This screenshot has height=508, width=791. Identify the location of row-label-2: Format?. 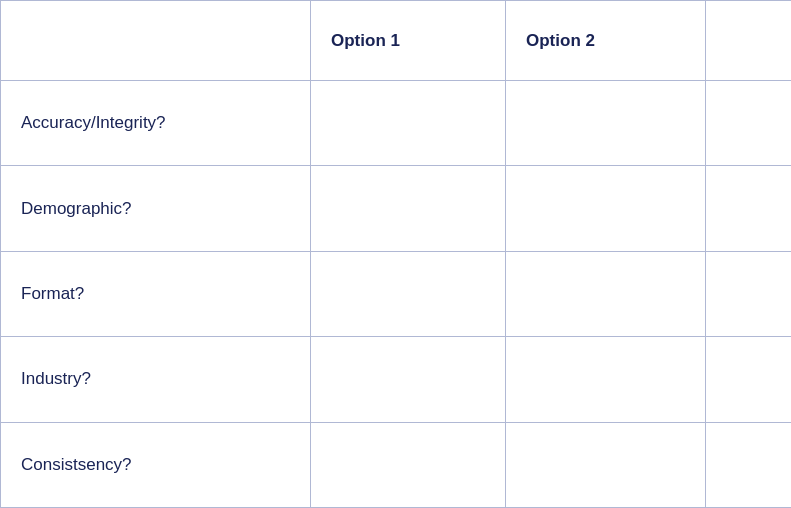
(156, 294).